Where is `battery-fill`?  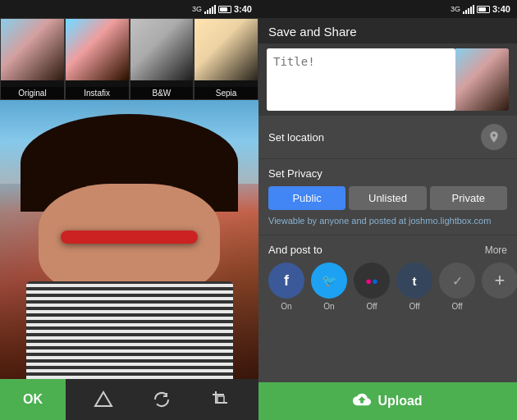 battery-fill is located at coordinates (223, 10).